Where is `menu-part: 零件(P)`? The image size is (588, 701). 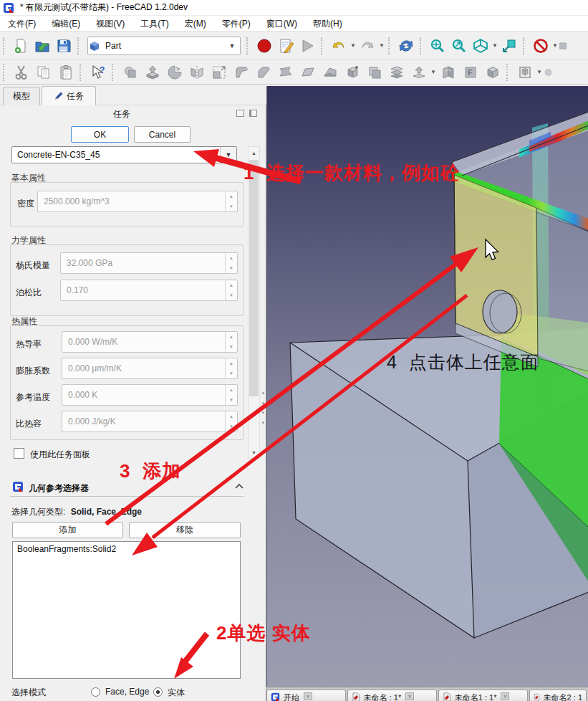
menu-part: 零件(P) is located at coordinates (236, 24).